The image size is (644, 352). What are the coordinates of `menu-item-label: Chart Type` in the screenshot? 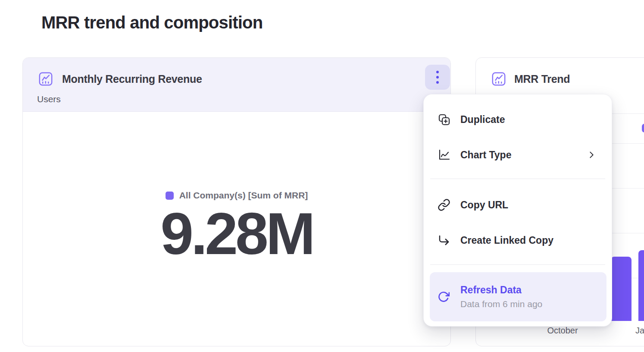 It's located at (486, 155).